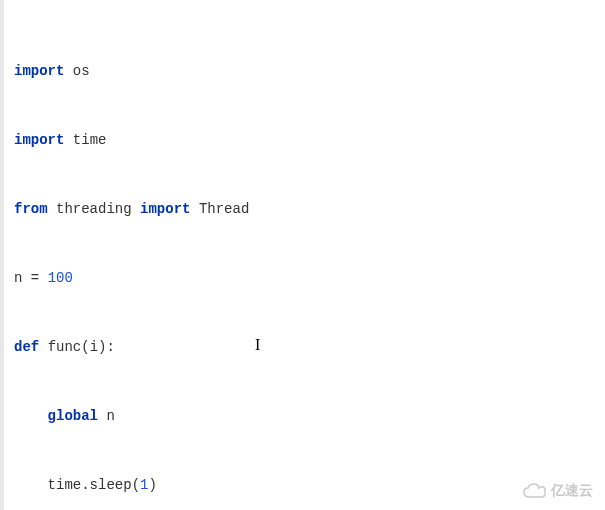  I want to click on watermark-text: 亿速云, so click(572, 490).